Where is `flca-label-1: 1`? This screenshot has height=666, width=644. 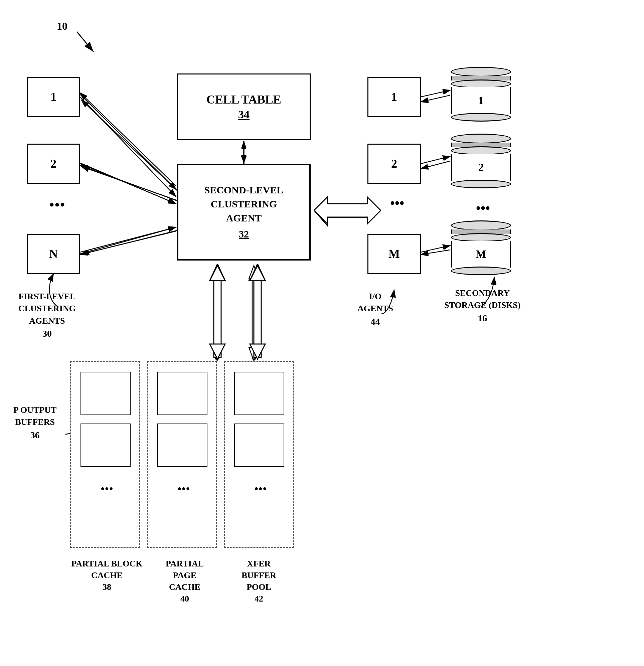 flca-label-1: 1 is located at coordinates (53, 97).